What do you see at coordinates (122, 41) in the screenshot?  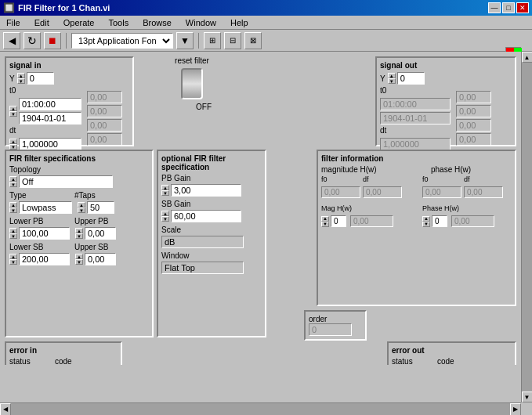 I see `font-selector: 13pt Application Font` at bounding box center [122, 41].